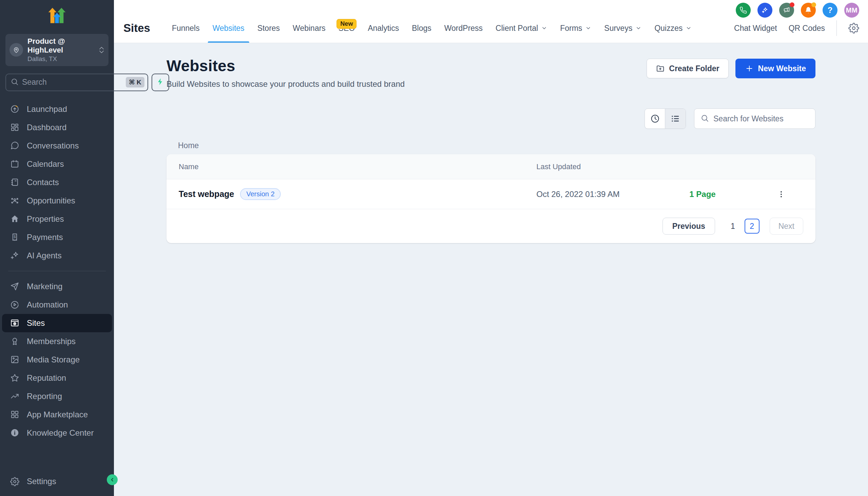 The image size is (868, 496). What do you see at coordinates (765, 10) in the screenshot?
I see `sparkles-icon` at bounding box center [765, 10].